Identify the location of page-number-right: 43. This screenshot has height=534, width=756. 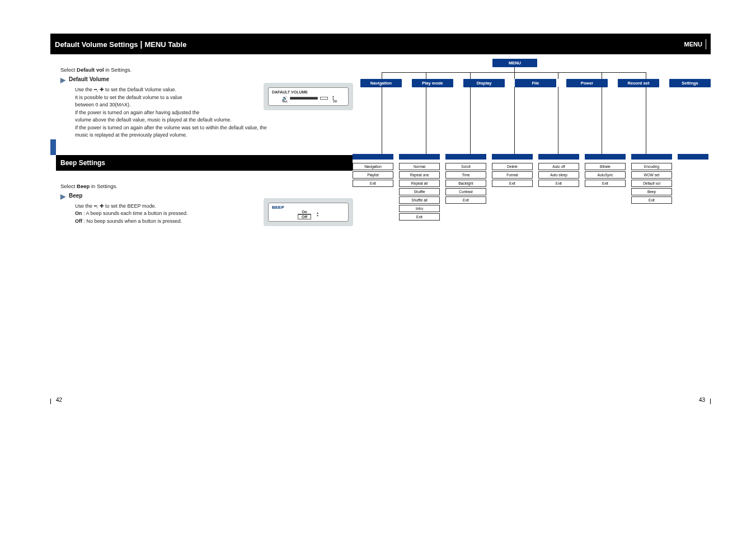
(702, 400).